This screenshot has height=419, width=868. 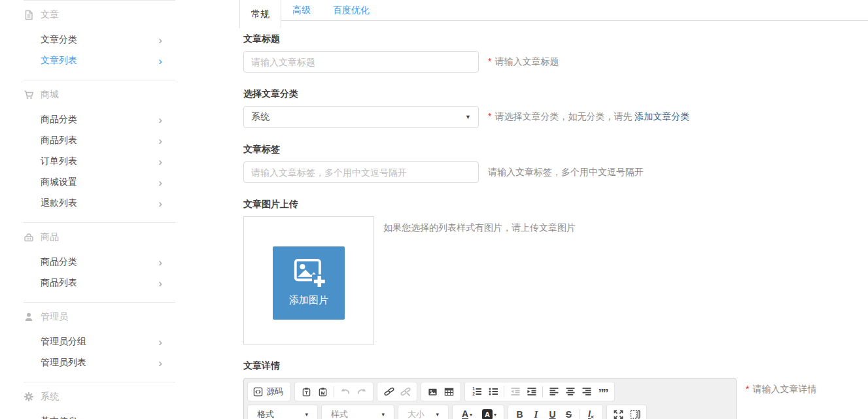 What do you see at coordinates (591, 413) in the screenshot?
I see `remove-format-button: I ×` at bounding box center [591, 413].